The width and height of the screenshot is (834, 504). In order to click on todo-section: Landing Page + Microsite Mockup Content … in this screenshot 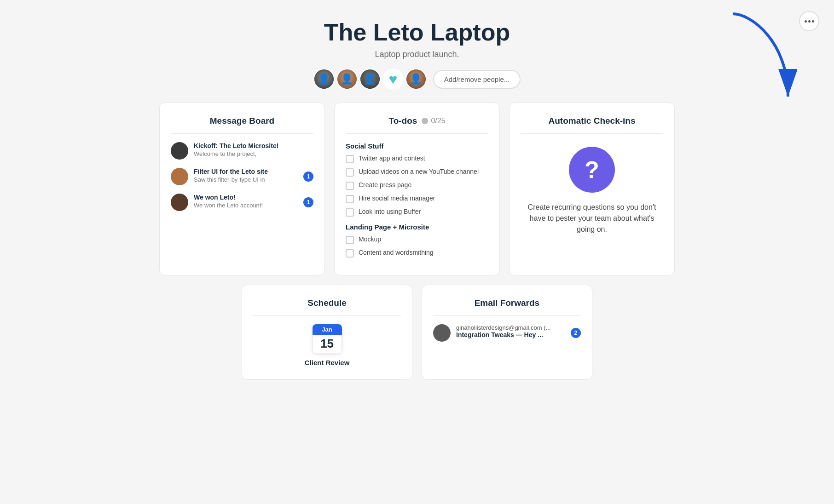, I will do `click(417, 240)`.